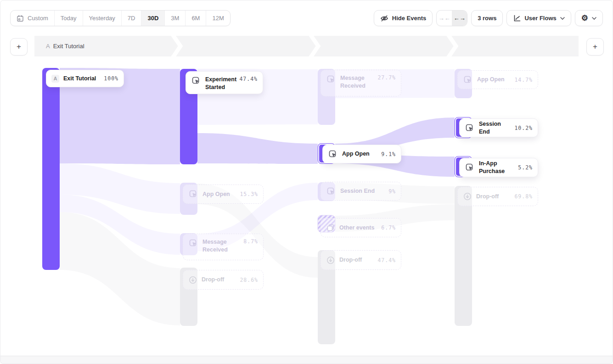 This screenshot has width=613, height=364. What do you see at coordinates (523, 196) in the screenshot?
I see `node-value: 69.8%` at bounding box center [523, 196].